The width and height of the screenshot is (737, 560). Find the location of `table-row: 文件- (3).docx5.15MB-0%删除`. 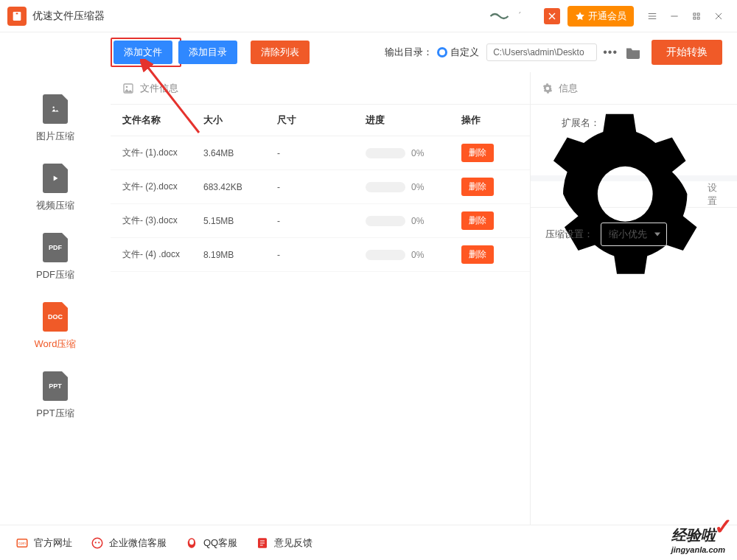

table-row: 文件- (3).docx5.15MB-0%删除 is located at coordinates (320, 221).